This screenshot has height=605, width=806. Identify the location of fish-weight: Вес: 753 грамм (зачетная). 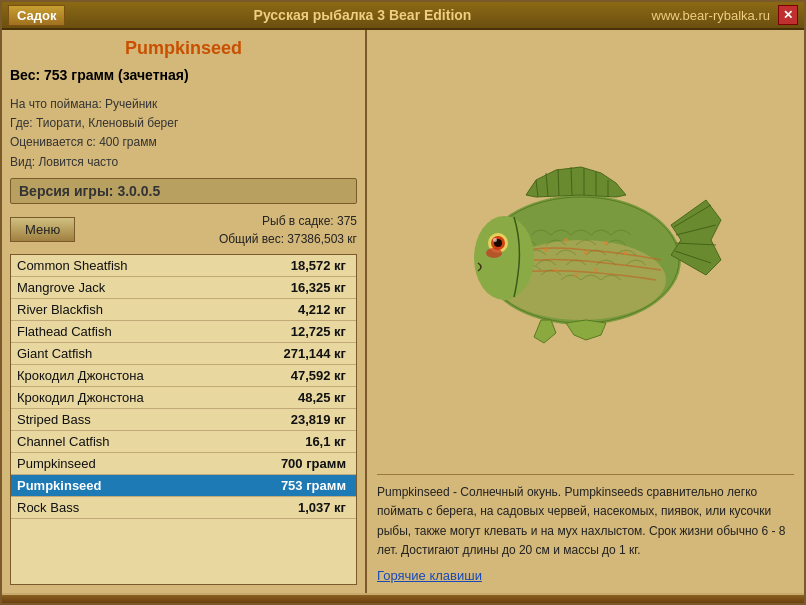
(184, 75).